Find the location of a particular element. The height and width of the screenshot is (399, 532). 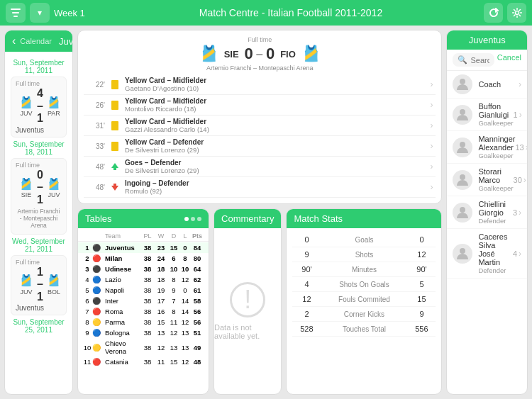

top-bar-left: ▾ Week 1 is located at coordinates (52, 13).